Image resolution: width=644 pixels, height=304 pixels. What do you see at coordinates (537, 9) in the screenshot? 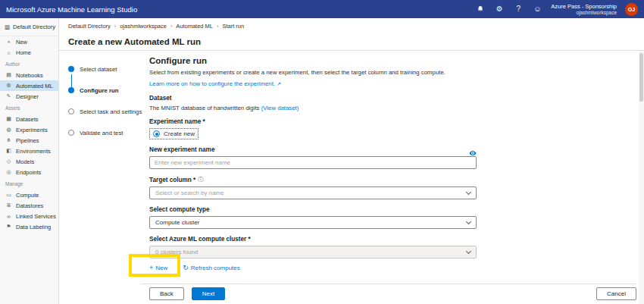
I see `feedback-smiley-icon: ☺` at bounding box center [537, 9].